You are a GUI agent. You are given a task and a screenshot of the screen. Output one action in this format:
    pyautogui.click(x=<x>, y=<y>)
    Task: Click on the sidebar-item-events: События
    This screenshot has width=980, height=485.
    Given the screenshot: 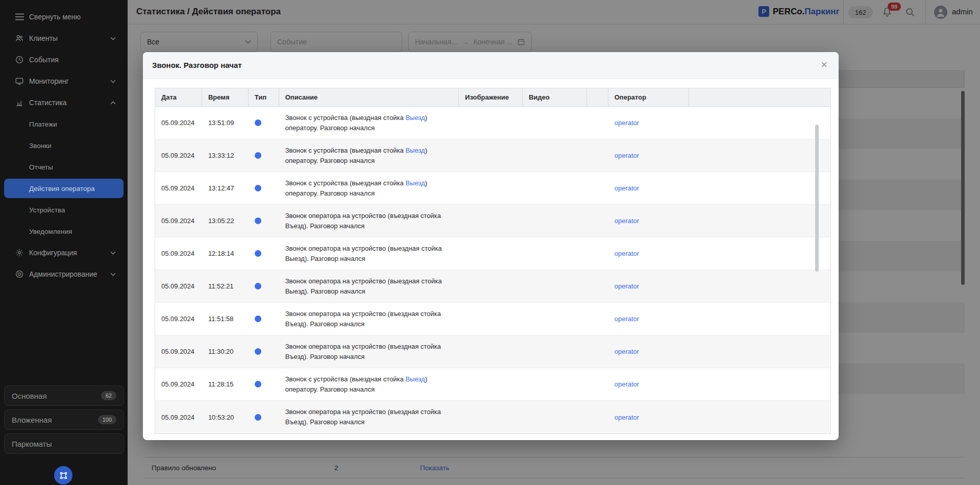 What is the action you would take?
    pyautogui.click(x=64, y=60)
    